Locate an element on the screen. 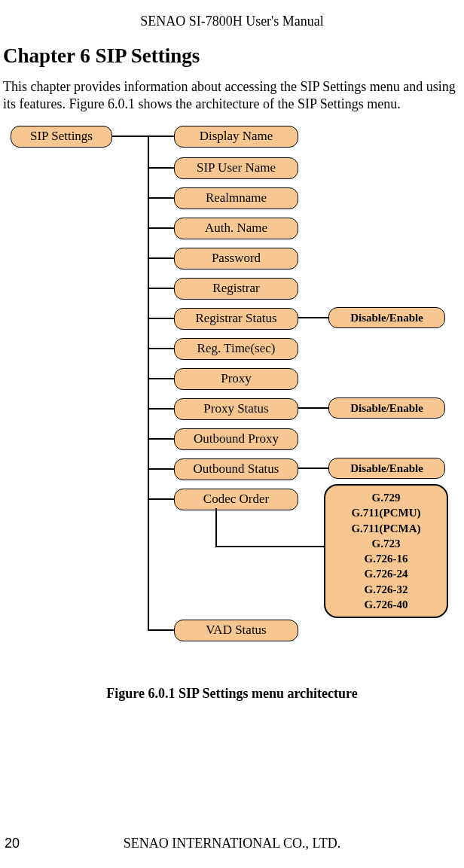 The width and height of the screenshot is (464, 868). node-display-name: Display Name is located at coordinates (237, 137).